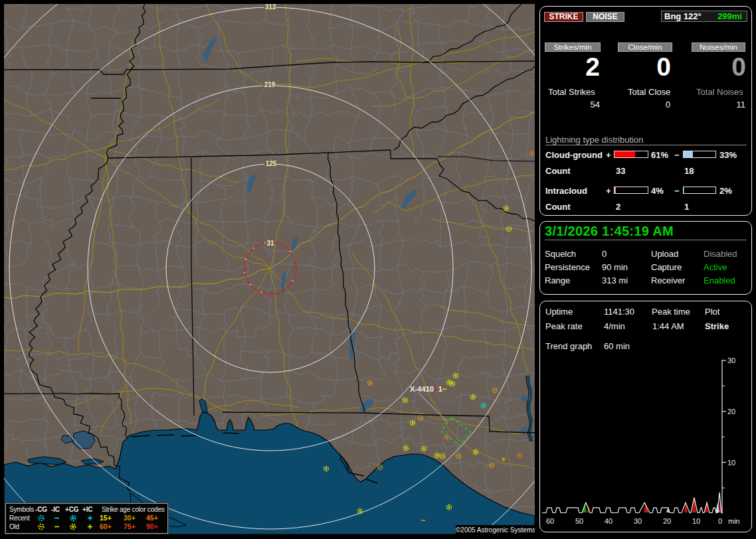 Image resolution: width=756 pixels, height=539 pixels. What do you see at coordinates (130, 518) in the screenshot?
I see `svg-text: 30+` at bounding box center [130, 518].